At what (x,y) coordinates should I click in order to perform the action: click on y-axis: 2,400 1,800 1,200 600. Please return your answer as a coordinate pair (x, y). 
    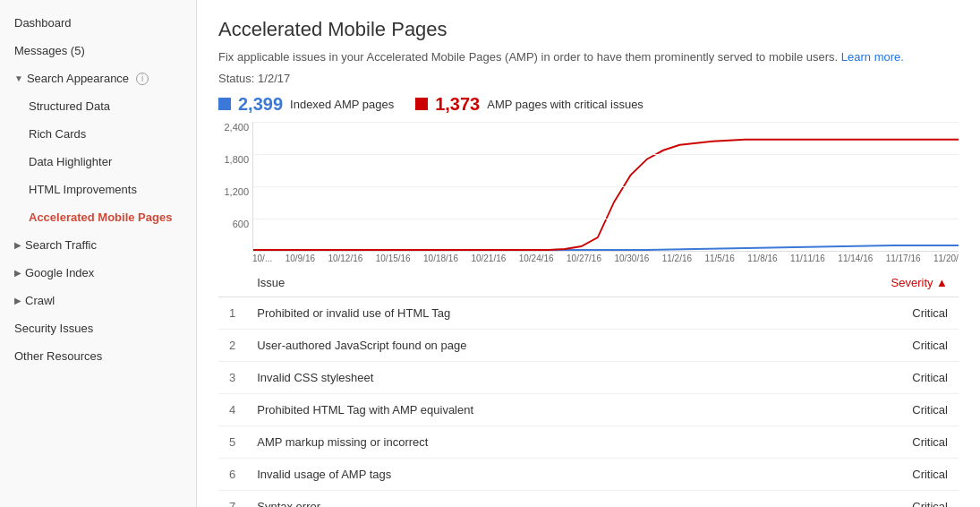
    Looking at the image, I should click on (235, 186).